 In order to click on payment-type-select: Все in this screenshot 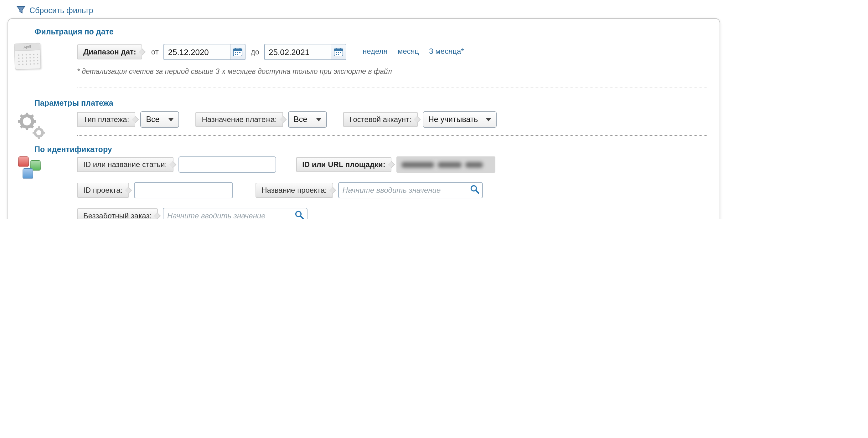, I will do `click(160, 120)`.